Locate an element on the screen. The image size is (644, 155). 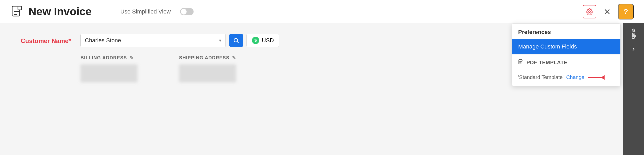
header-left: New Invoice Use Simplified View is located at coordinates (102, 11).